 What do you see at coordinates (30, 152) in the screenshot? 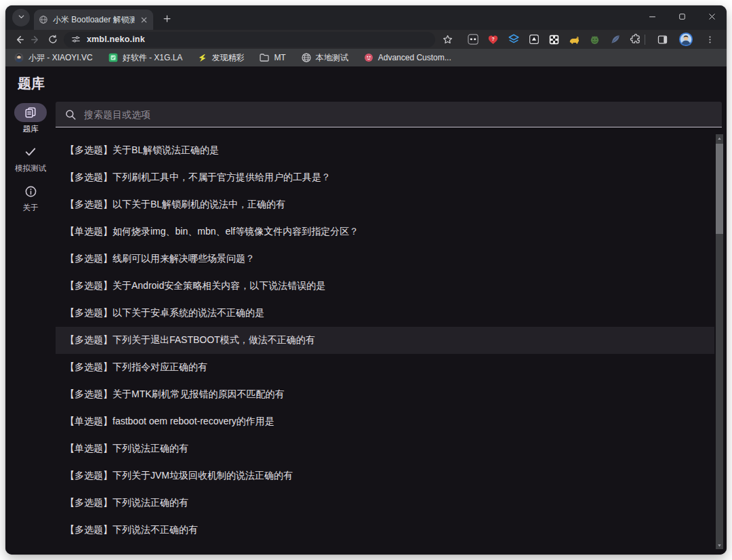
I see `check-icon` at bounding box center [30, 152].